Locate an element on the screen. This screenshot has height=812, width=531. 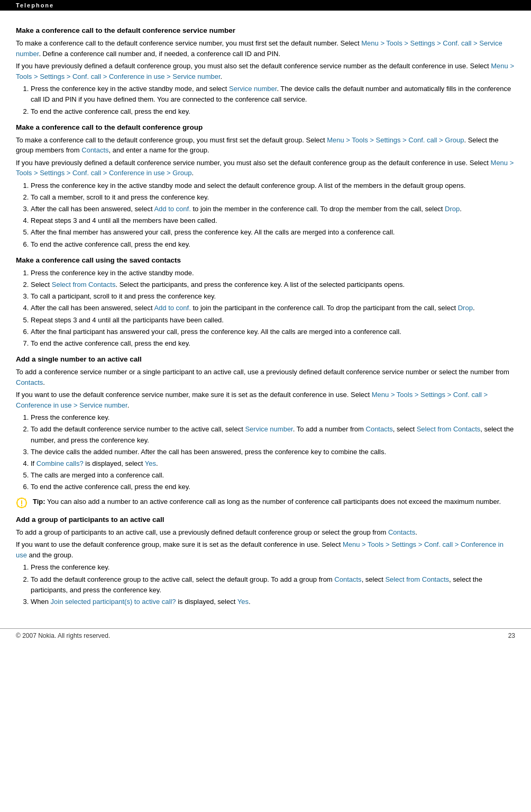
section-2-para-2: If you have previously defined a default… is located at coordinates (266, 168).